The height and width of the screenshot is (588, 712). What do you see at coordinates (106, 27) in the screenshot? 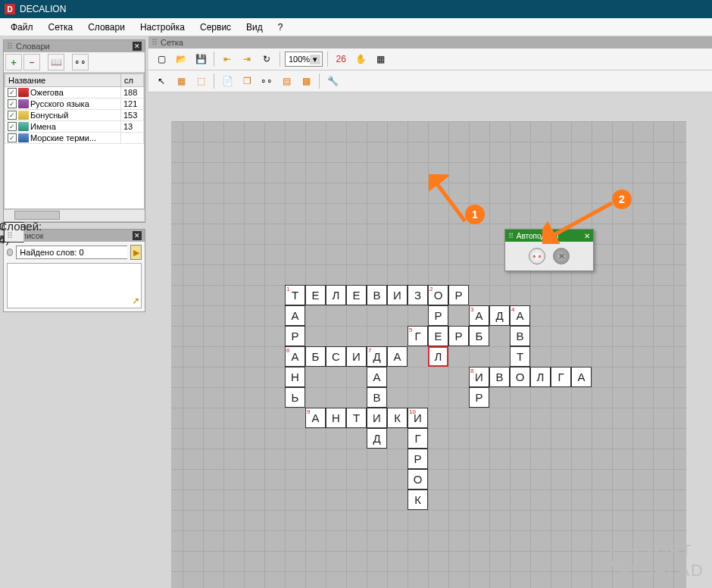
I see `menu-dictionaries: Словари` at bounding box center [106, 27].